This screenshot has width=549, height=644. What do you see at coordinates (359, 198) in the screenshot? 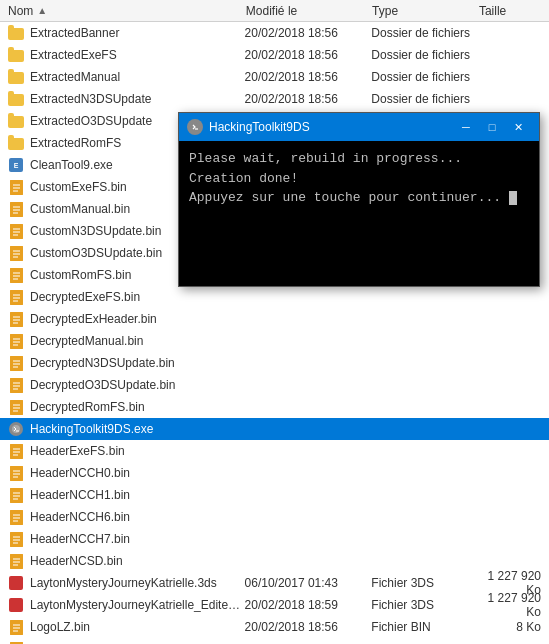
I see `terminal-line: Appuyez sur une touche pour continuer...` at bounding box center [359, 198].